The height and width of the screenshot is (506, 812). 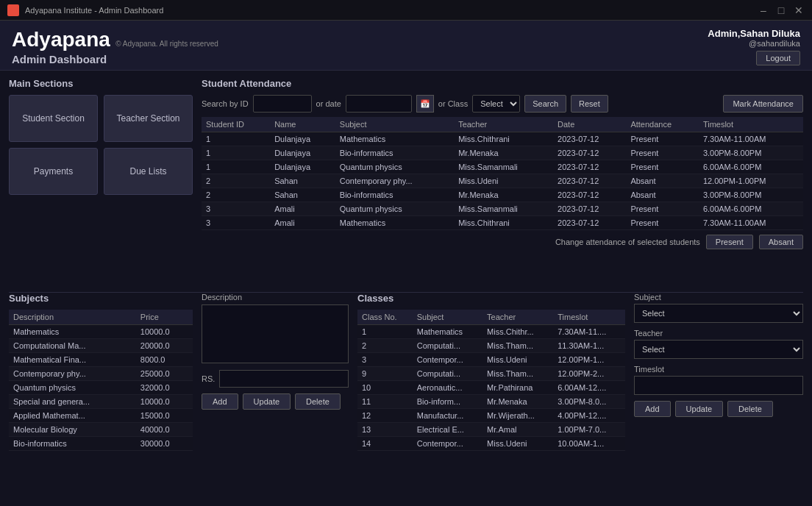 I want to click on list-item: Computational Ma...20000.0, so click(x=101, y=346).